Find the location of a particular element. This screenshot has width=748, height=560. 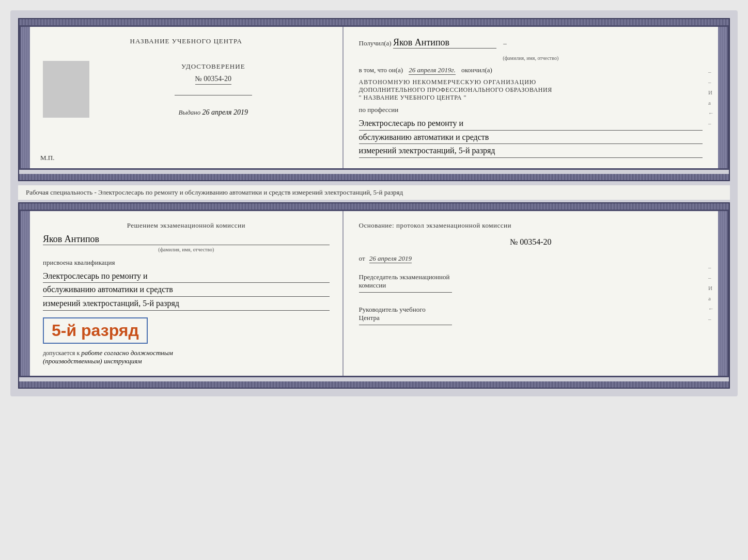

qualification-label: присвоена квалификация is located at coordinates (186, 263).